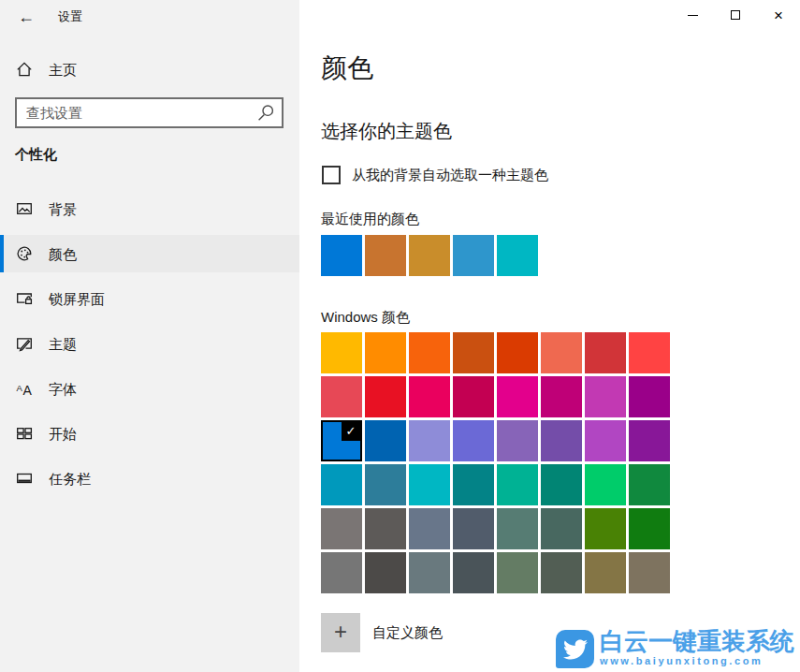 The image size is (800, 672). What do you see at coordinates (24, 299) in the screenshot?
I see `lockscreen-icon` at bounding box center [24, 299].